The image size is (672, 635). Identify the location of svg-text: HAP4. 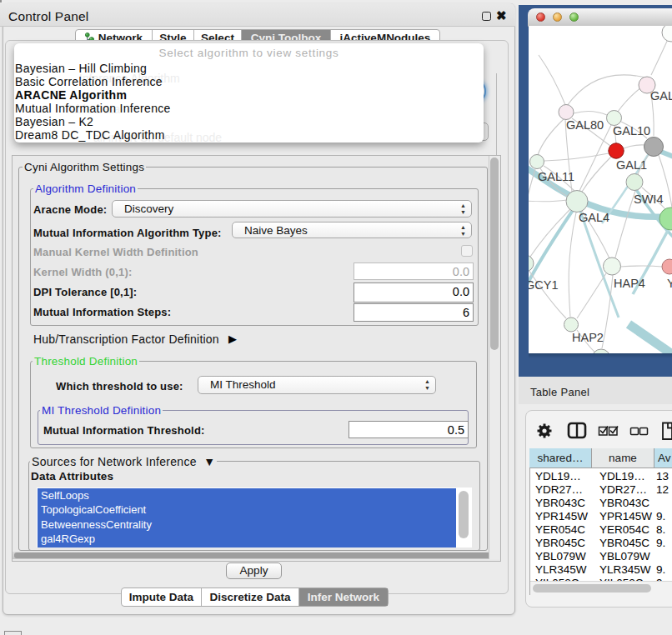
(629, 283).